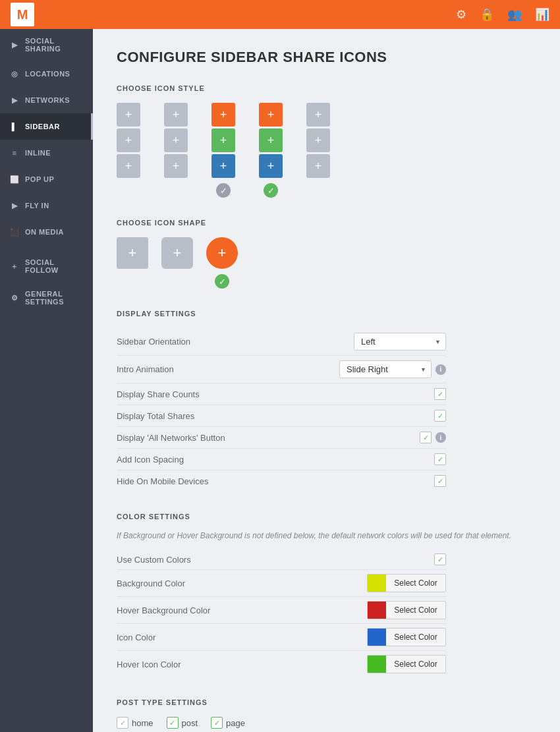 The image size is (560, 732). Describe the element at coordinates (281, 613) in the screenshot. I see `color-settings-table: Use Custom Colors ✓ Background Color Sel…` at that location.